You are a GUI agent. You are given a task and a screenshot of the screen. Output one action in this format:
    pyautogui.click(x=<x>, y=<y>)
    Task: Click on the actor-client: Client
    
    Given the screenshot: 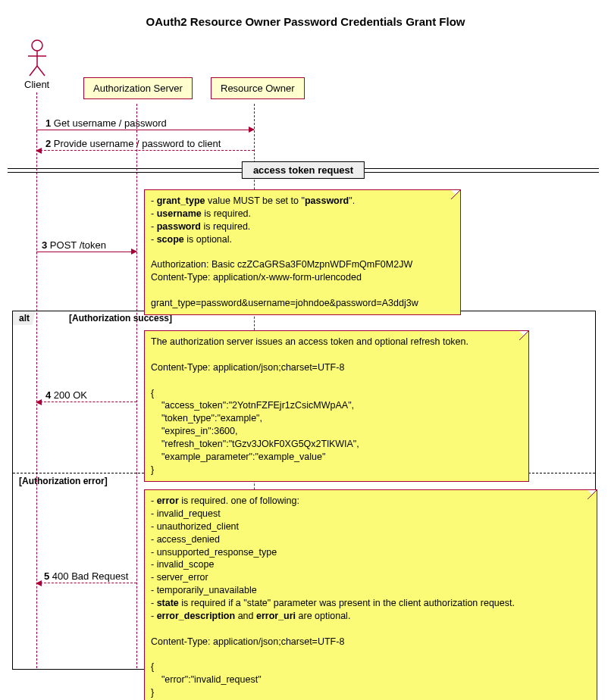 What is the action you would take?
    pyautogui.click(x=36, y=65)
    